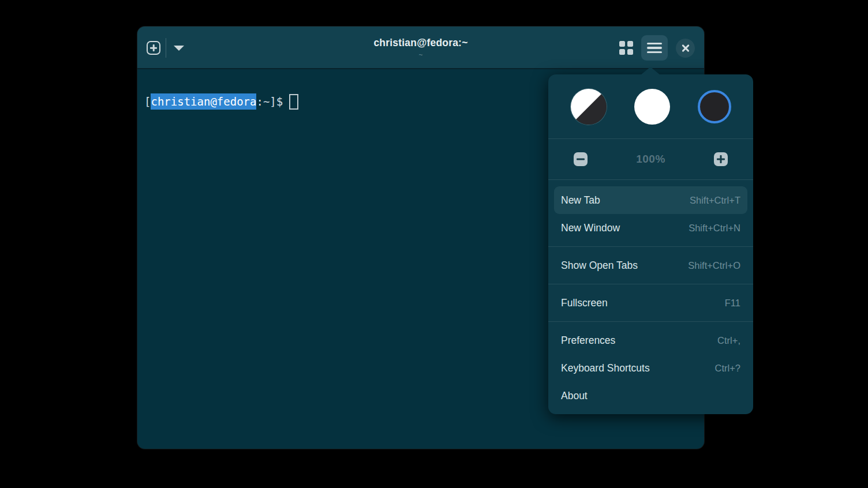 This screenshot has width=868, height=488. I want to click on prompt-open-bracket: [, so click(148, 102).